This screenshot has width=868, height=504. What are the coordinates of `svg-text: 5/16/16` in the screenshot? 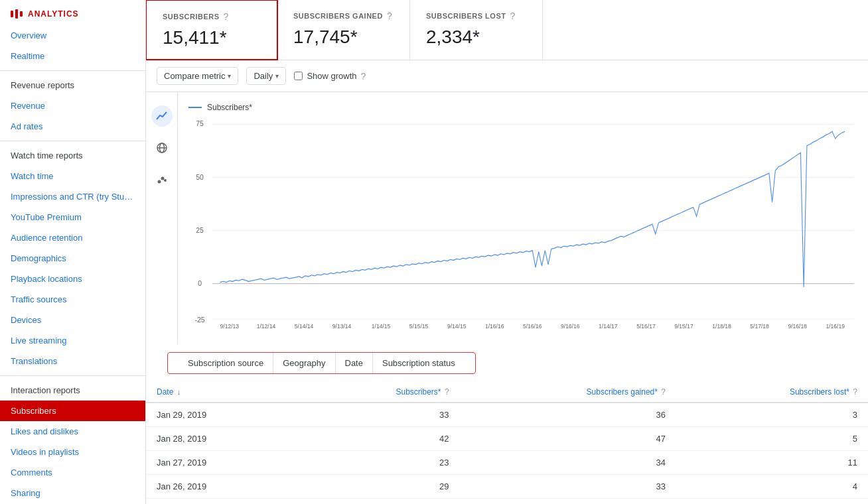 It's located at (532, 326).